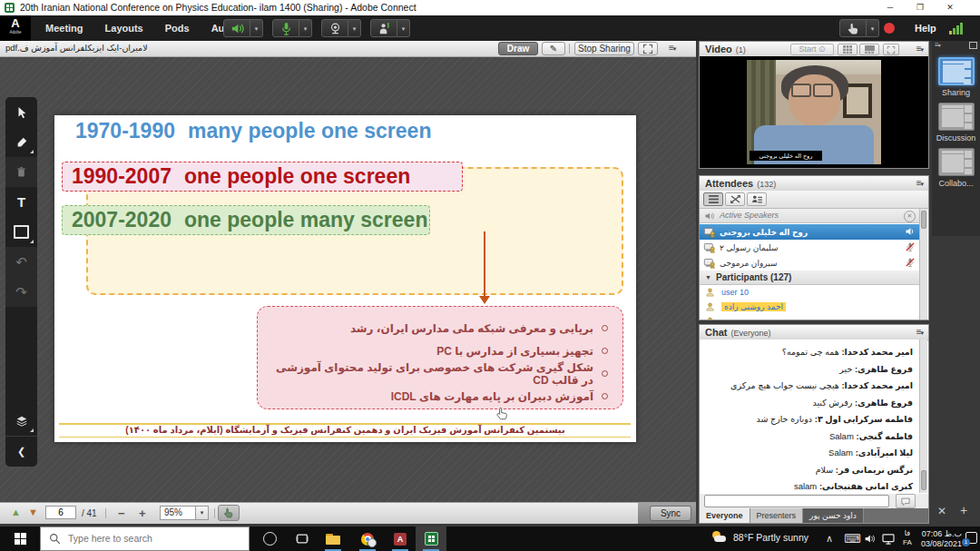 Image resolution: width=980 pixels, height=551 pixels. I want to click on speaker-name-overlay: روح اله خلیلی بروجنی, so click(786, 156).